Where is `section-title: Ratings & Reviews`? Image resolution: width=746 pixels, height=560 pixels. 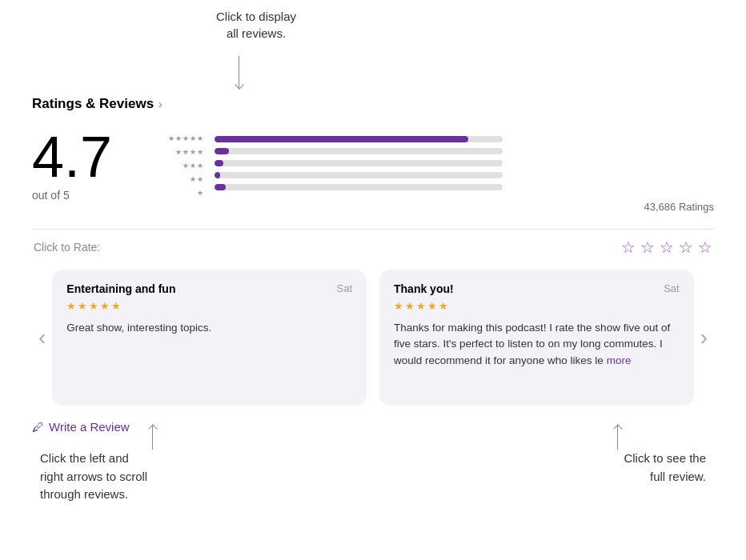 section-title: Ratings & Reviews is located at coordinates (93, 104).